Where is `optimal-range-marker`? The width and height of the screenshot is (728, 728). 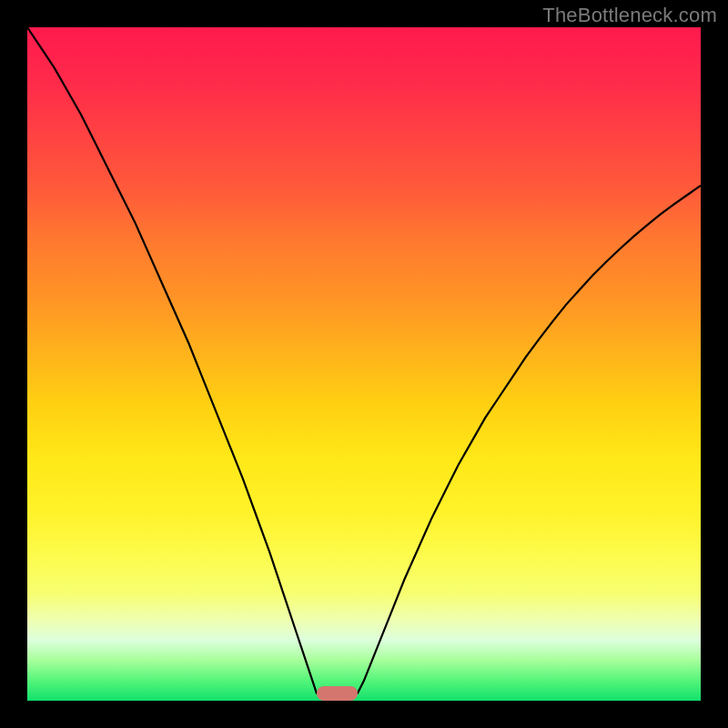 optimal-range-marker is located at coordinates (337, 693).